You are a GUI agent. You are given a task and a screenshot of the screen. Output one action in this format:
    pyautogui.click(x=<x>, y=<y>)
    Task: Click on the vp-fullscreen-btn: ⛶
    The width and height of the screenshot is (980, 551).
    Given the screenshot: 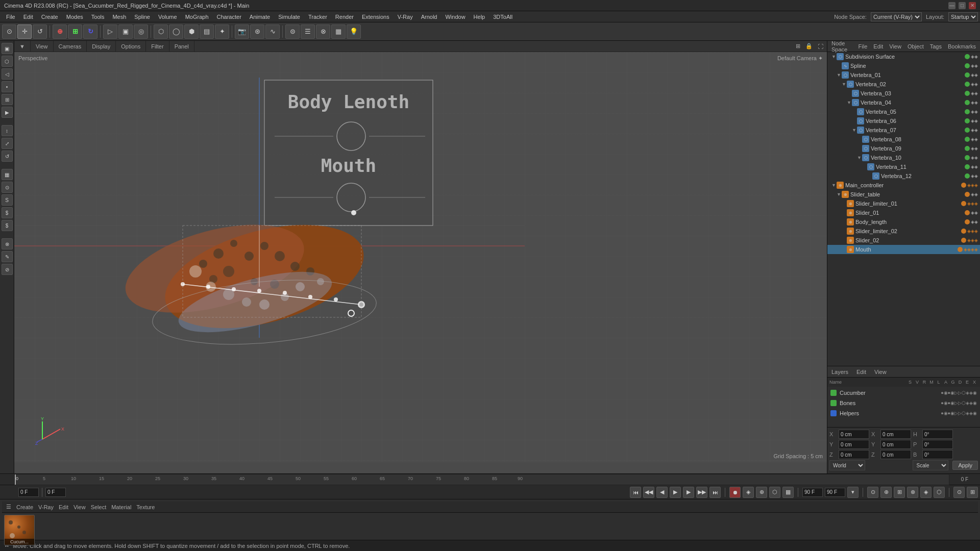 What is the action you would take?
    pyautogui.click(x=821, y=46)
    